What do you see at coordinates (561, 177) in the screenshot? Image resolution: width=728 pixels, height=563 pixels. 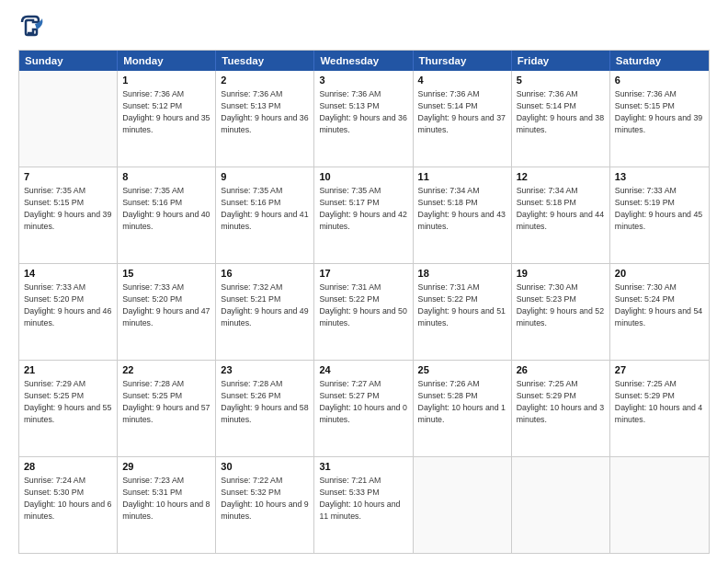 I see `day-number: 12` at bounding box center [561, 177].